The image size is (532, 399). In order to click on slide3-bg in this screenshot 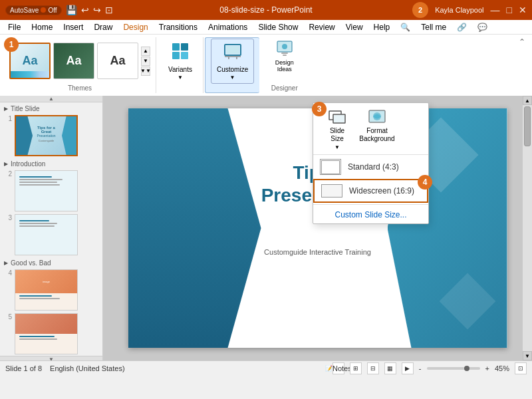, I will do `click(47, 235)`.